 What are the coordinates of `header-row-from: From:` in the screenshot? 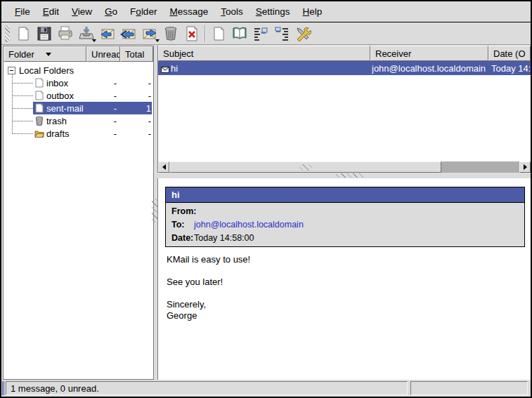 It's located at (345, 211).